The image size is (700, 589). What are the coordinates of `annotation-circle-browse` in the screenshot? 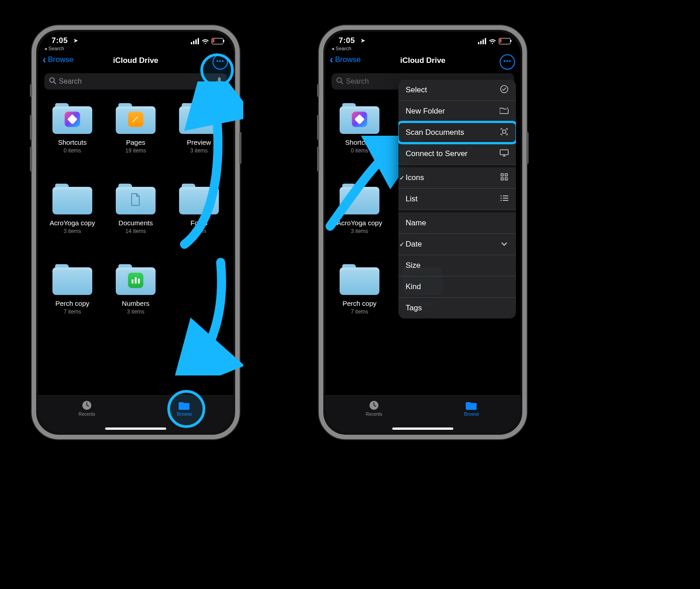 It's located at (186, 409).